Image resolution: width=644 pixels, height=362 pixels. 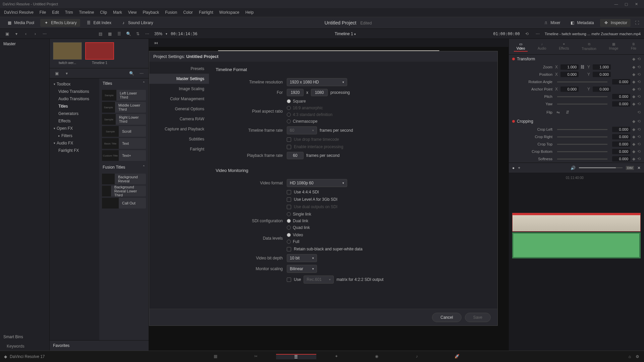 I want to click on playback-framerate-input: 60, so click(x=295, y=156).